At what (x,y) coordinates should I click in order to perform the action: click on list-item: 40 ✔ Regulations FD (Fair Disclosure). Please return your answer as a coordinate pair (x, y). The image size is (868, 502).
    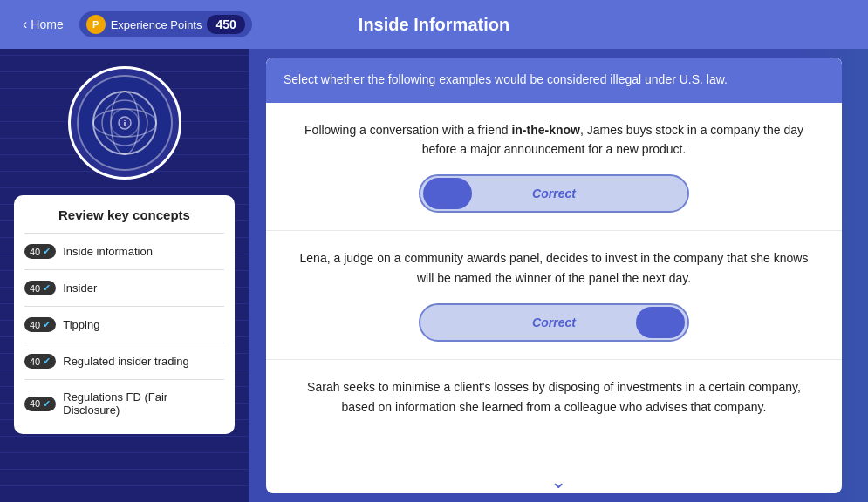
    Looking at the image, I should click on (124, 404).